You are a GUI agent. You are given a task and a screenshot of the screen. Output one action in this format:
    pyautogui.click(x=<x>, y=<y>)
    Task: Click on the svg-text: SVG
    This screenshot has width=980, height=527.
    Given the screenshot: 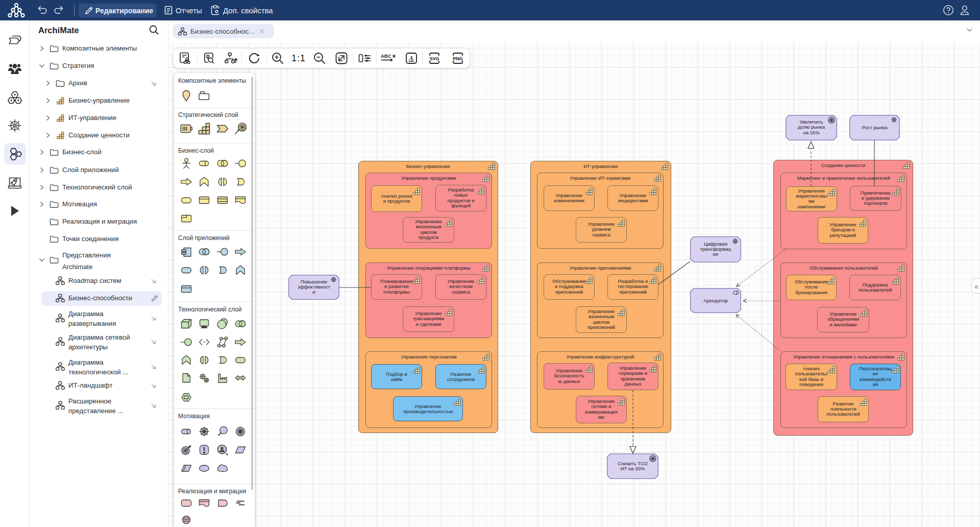 What is the action you would take?
    pyautogui.click(x=434, y=59)
    